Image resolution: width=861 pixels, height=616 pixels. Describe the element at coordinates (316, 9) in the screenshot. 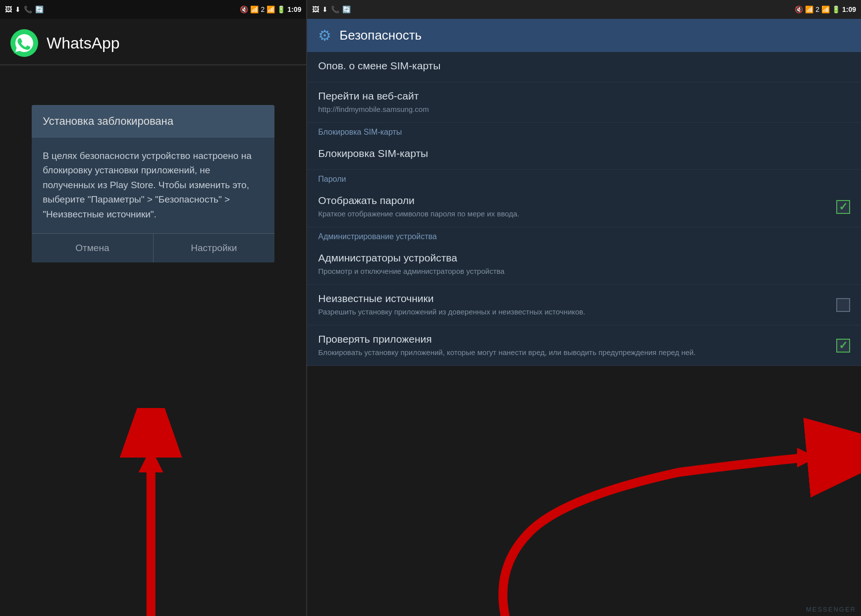

I see `right-image-icon: 🖼` at that location.